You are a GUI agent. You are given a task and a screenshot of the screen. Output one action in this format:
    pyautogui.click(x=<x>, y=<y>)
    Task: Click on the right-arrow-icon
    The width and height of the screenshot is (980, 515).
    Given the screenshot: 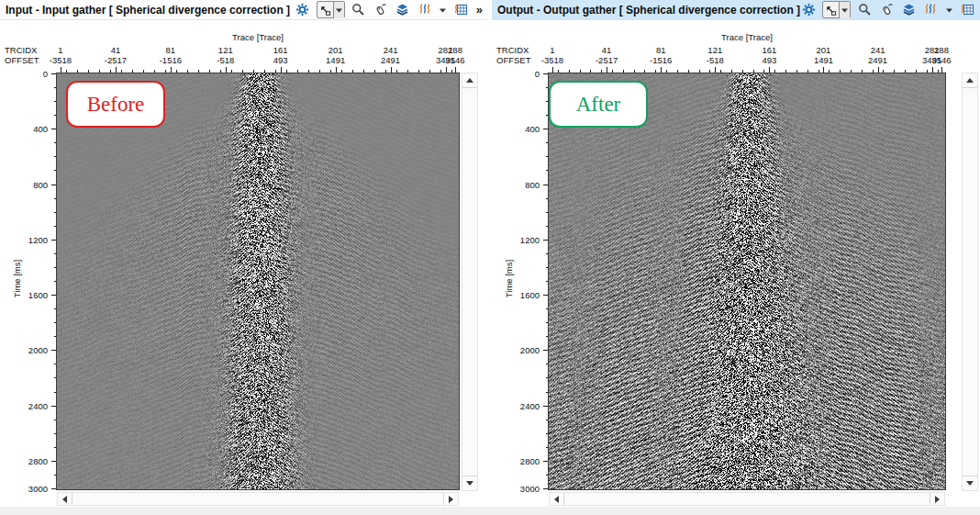 What is the action you would take?
    pyautogui.click(x=938, y=499)
    